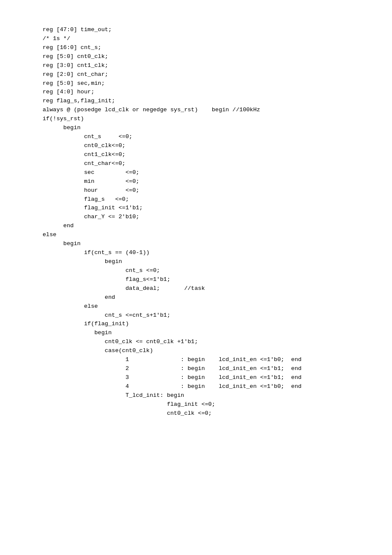  What do you see at coordinates (209, 182) in the screenshot?
I see `code-line: min <=0;` at bounding box center [209, 182].